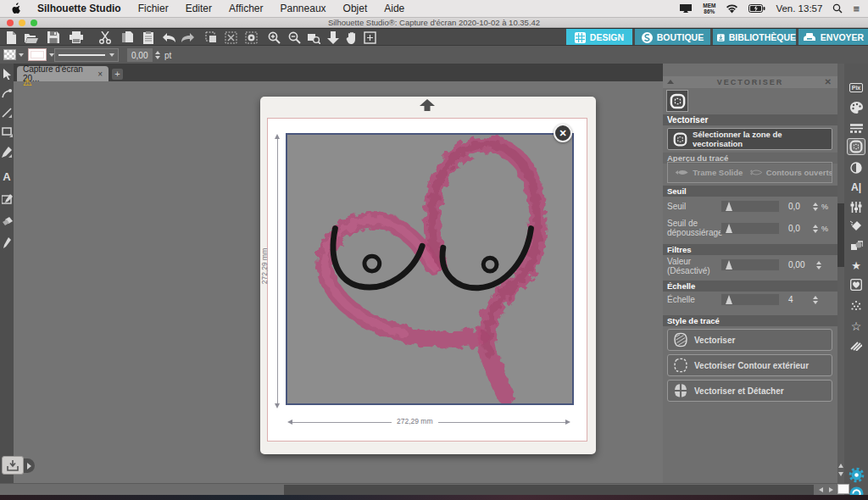  Describe the element at coordinates (21, 55) in the screenshot. I see `fill-color-dropdown-arrow` at that location.